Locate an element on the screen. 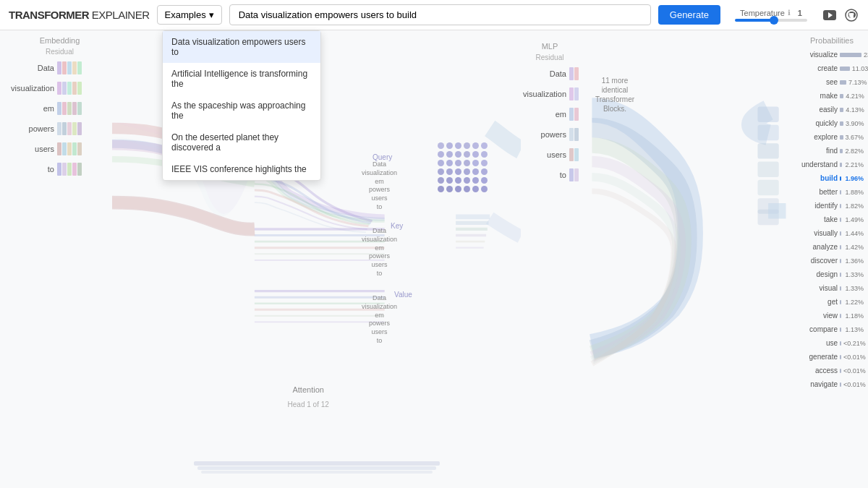 The height and width of the screenshot is (488, 868). probability-row: better1.88% is located at coordinates (832, 192).